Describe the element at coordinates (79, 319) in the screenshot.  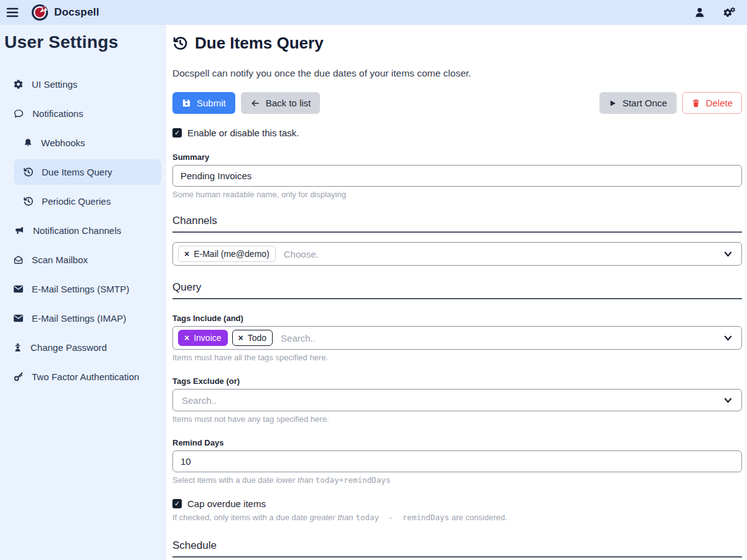
I see `sidebar-item-label: E-Mail Settings (IMAP)` at that location.